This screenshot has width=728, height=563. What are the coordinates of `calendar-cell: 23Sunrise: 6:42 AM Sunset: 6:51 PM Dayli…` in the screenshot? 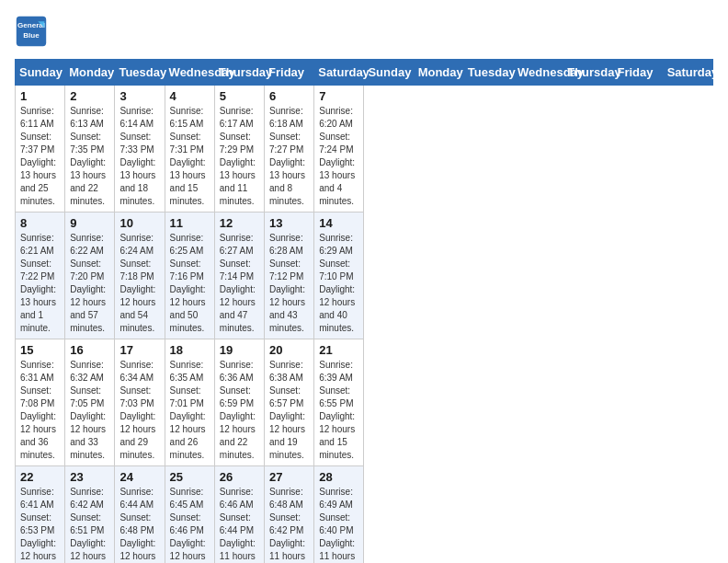 It's located at (90, 515).